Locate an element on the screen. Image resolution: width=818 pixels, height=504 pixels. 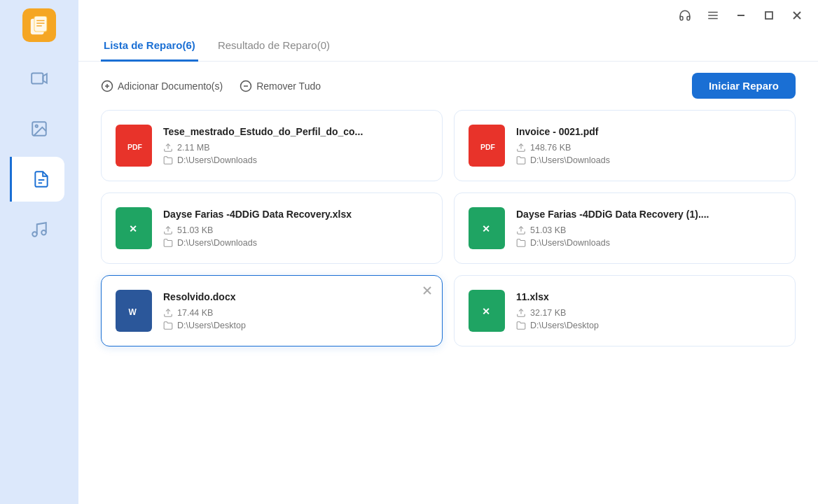
file-name-5: Resolvido.docx is located at coordinates (296, 297).